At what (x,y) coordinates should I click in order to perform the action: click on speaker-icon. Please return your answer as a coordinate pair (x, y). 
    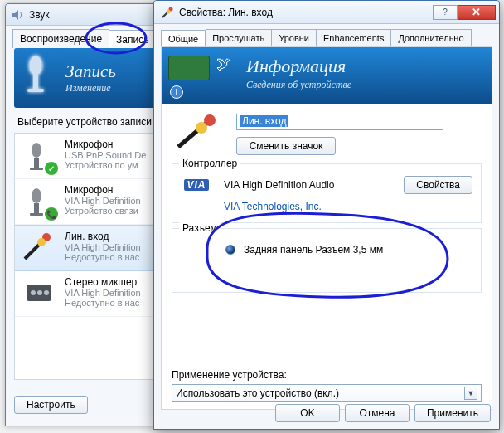
    Looking at the image, I should click on (17, 15).